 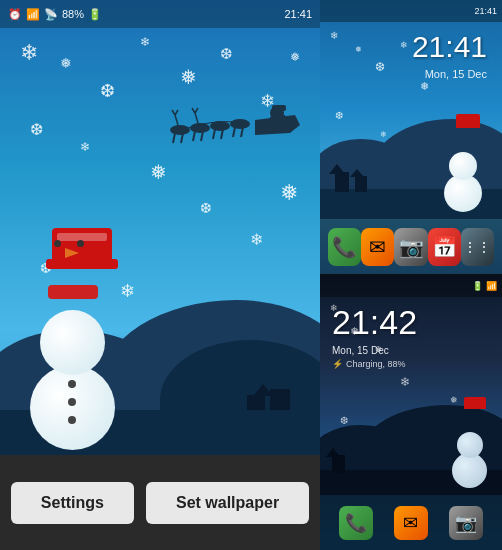 What do you see at coordinates (378, 247) in the screenshot?
I see `dock-message-icon: ✉` at bounding box center [378, 247].